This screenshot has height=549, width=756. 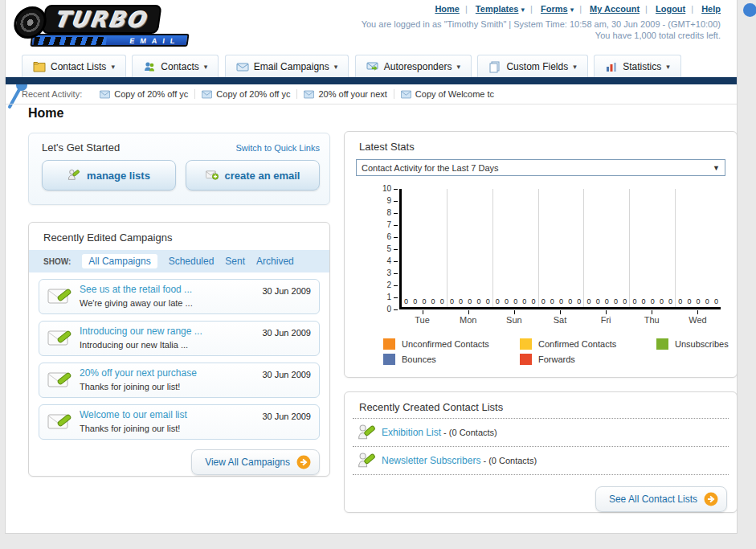 I want to click on view-all-campaigns-label: View All Campaigns, so click(x=247, y=462).